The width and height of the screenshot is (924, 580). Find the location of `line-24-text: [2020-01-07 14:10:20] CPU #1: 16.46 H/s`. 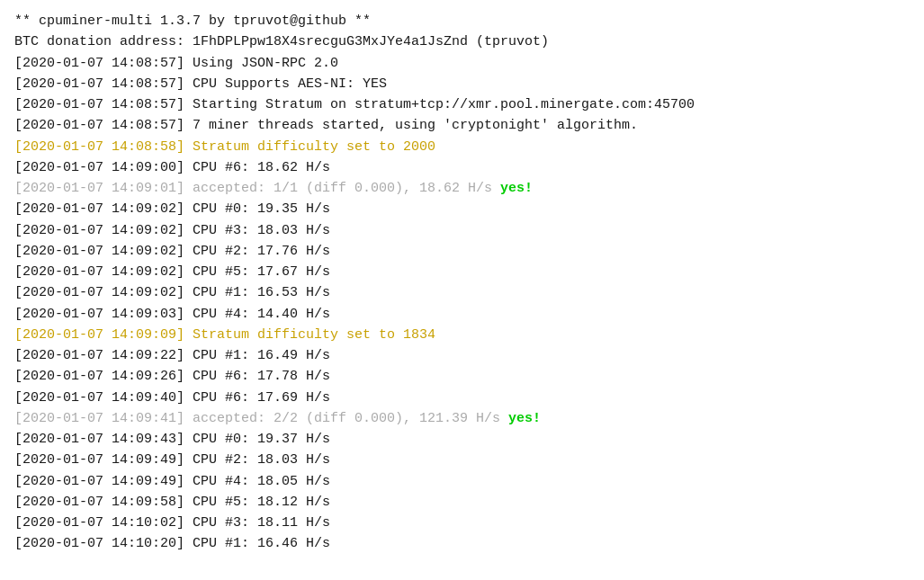

line-24-text: [2020-01-07 14:10:20] CPU #1: 16.46 H/s is located at coordinates (173, 543).